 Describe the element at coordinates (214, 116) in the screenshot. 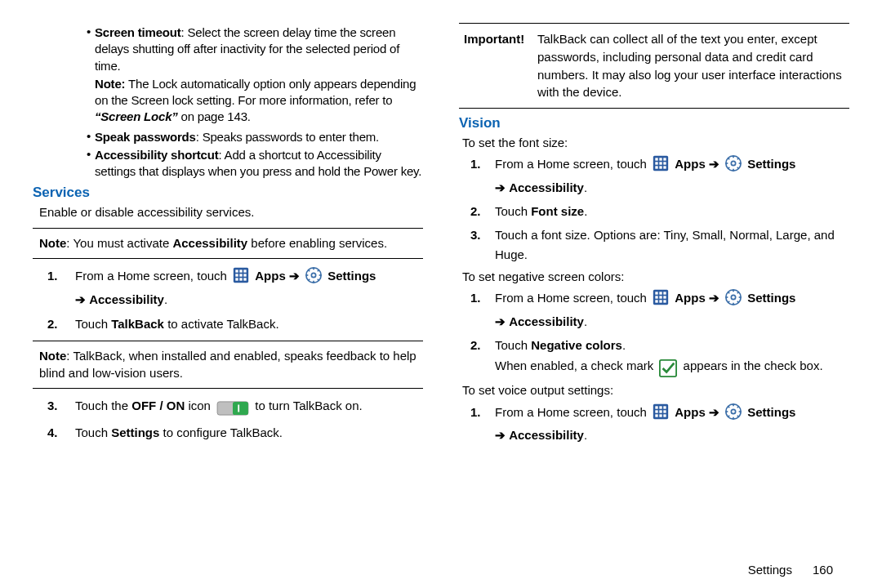

I see `note-tail: on page 143.` at that location.